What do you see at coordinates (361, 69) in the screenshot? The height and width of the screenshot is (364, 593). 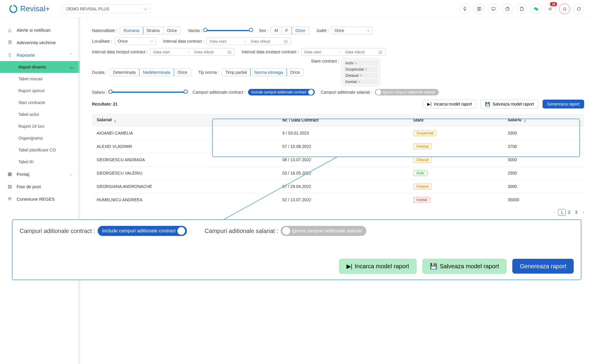 I see `stare-tag-suspendat: Suspendat ×` at bounding box center [361, 69].